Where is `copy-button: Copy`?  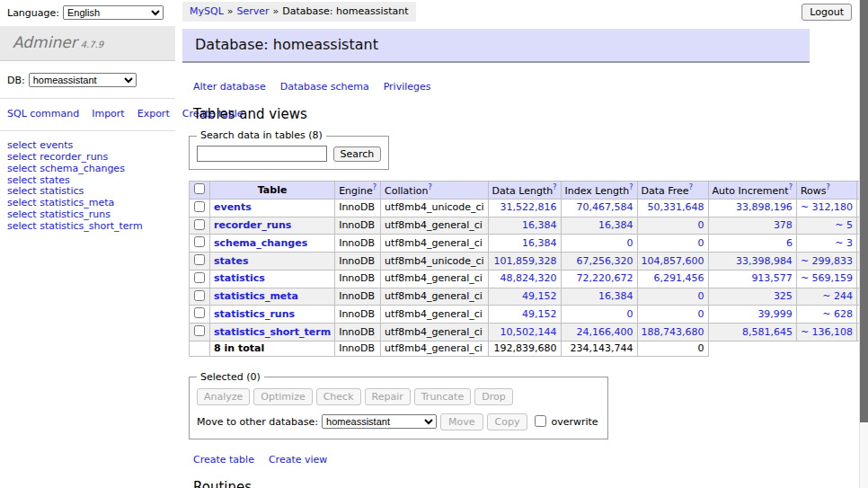 copy-button: Copy is located at coordinates (508, 422).